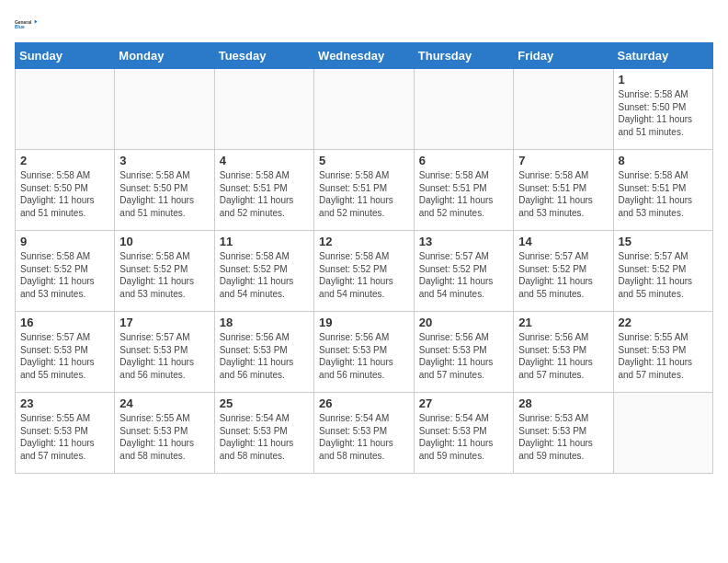  Describe the element at coordinates (364, 56) in the screenshot. I see `weekday-header-wednesday: Wednesday` at that location.